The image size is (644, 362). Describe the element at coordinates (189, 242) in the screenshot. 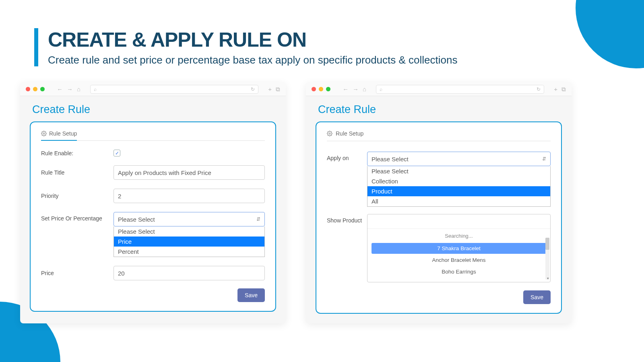

I see `set-price-dropdown: Please Select Price Percent` at that location.